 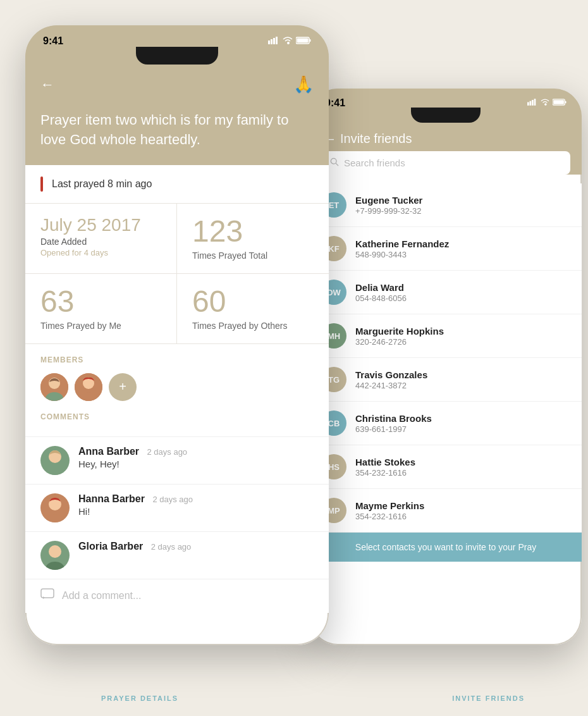 What do you see at coordinates (463, 429) in the screenshot?
I see `contact-phone-cb: 639-661-1997` at bounding box center [463, 429].